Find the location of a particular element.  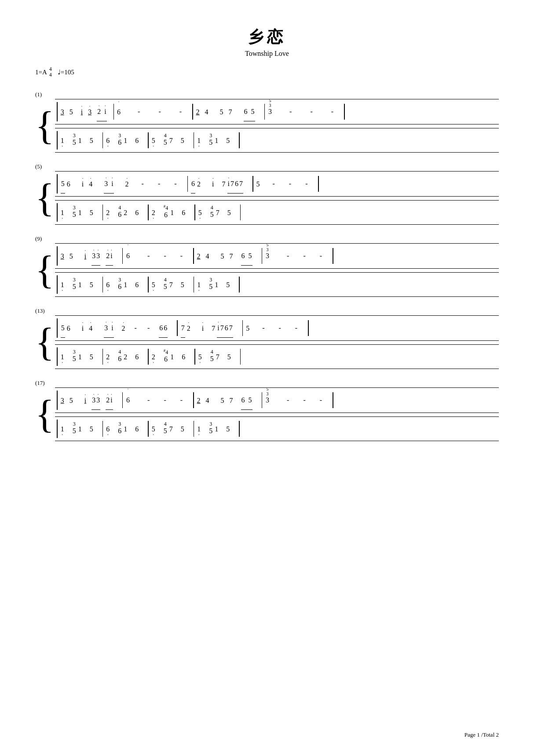

system-staves-17: 3 5 ·i ·3 ·3 ·2 ·i · 6 --- is located at coordinates (277, 414).